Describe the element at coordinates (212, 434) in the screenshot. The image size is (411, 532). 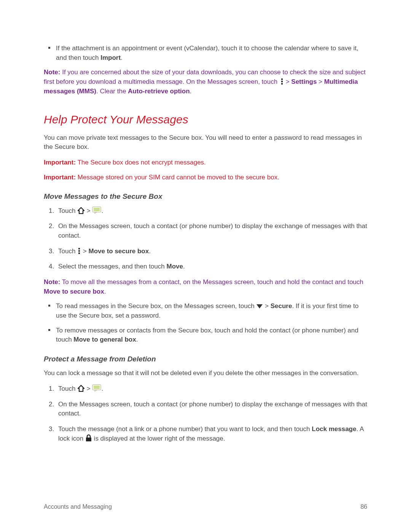
I see `list-item: Touch the message (not a link or a phone…` at that location.